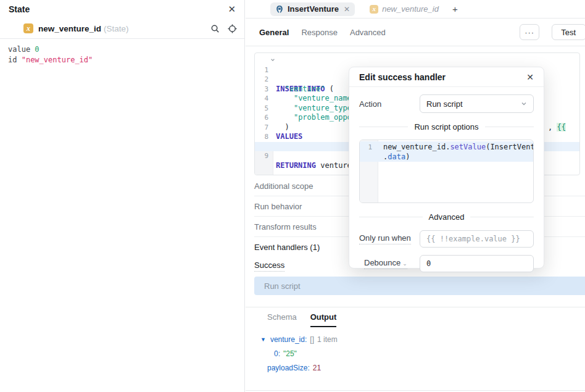 The height and width of the screenshot is (392, 585). Describe the element at coordinates (447, 104) in the screenshot. I see `action-row: Action Run script` at that location.